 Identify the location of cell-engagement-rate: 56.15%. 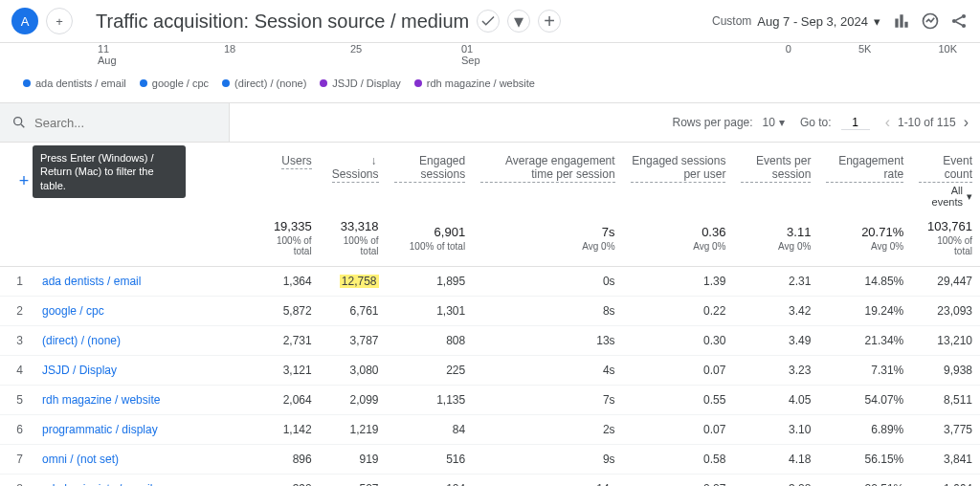
(865, 459).